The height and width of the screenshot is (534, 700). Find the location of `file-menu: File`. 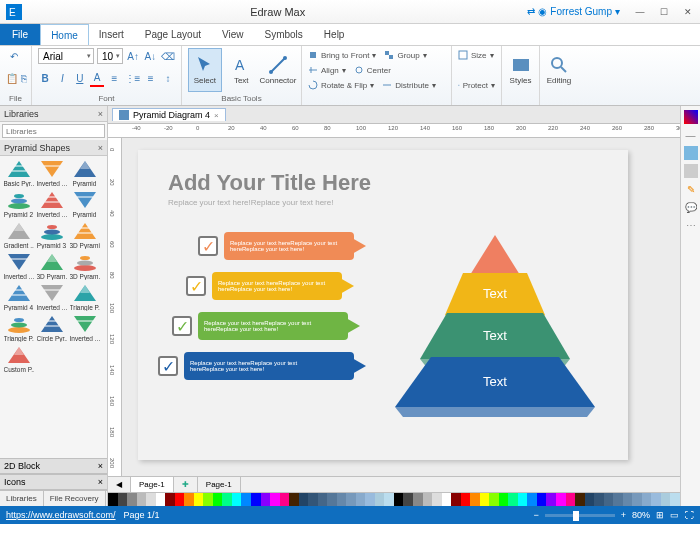

file-menu: File is located at coordinates (20, 34).